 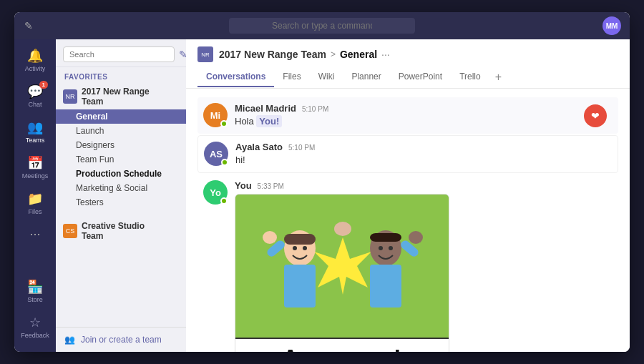 I want to click on icon-rail: 🔔 Activity 1 💬 Chat 👥 Teams 📅 Meetings 📁…, so click(x=35, y=196).